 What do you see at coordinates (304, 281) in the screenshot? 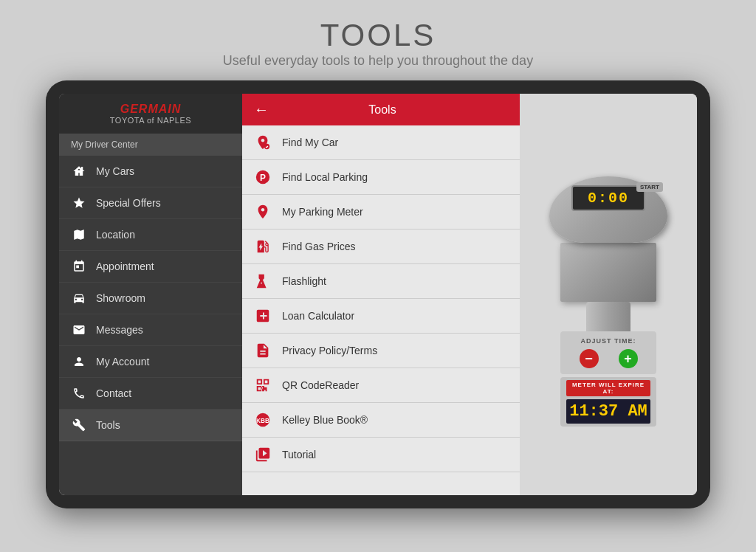
I see `tool-item-flashlight-label: Flashlight` at bounding box center [304, 281].